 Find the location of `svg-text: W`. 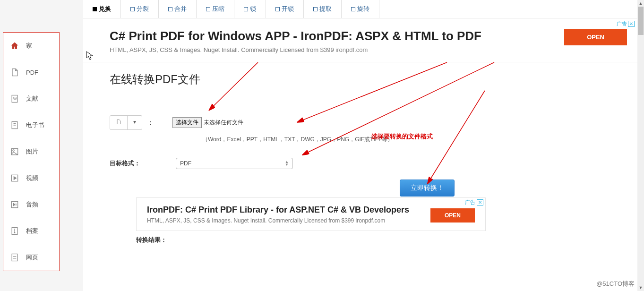

svg-text: W is located at coordinates (15, 99).